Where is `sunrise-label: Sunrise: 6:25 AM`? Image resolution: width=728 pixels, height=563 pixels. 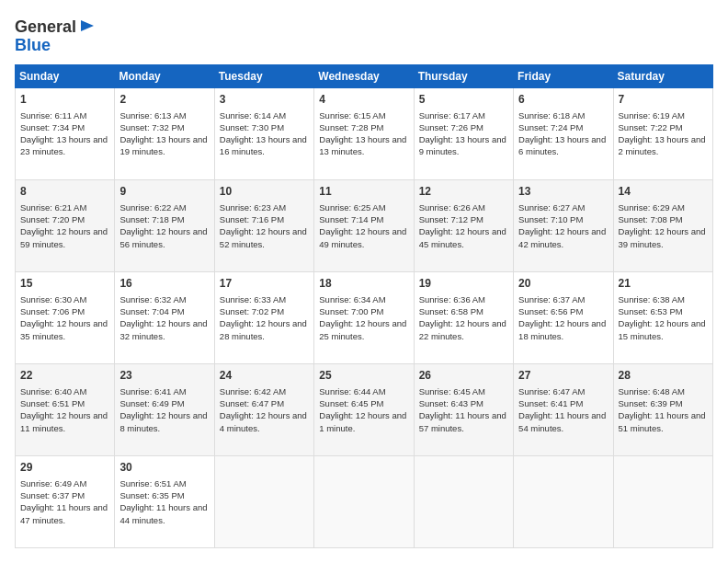 sunrise-label: Sunrise: 6:25 AM is located at coordinates (352, 208).